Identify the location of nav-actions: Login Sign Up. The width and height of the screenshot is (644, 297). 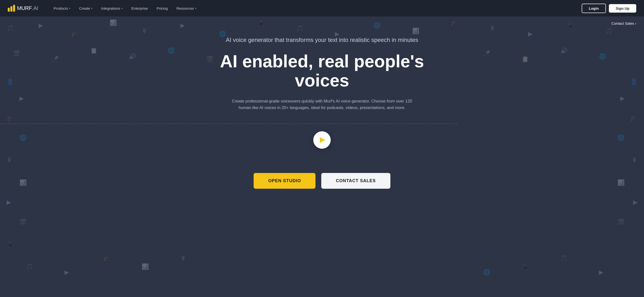
(609, 8).